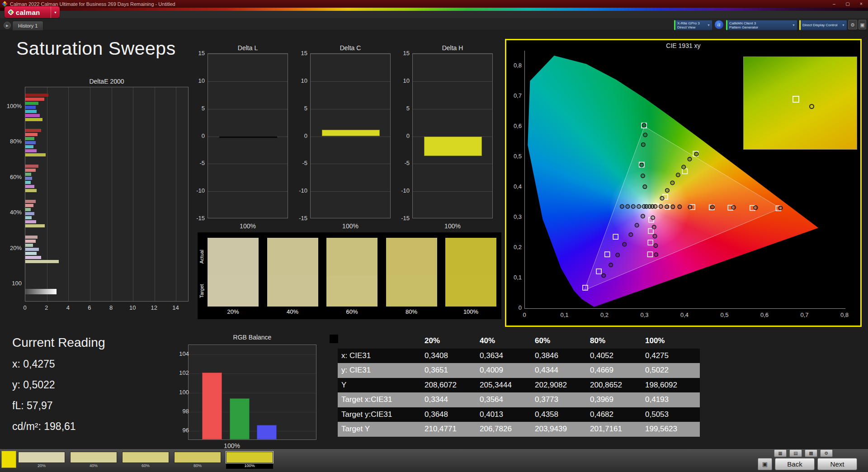 This screenshot has width=868, height=472. Describe the element at coordinates (55, 12) in the screenshot. I see `menu-caret-icon: ▼` at that location.